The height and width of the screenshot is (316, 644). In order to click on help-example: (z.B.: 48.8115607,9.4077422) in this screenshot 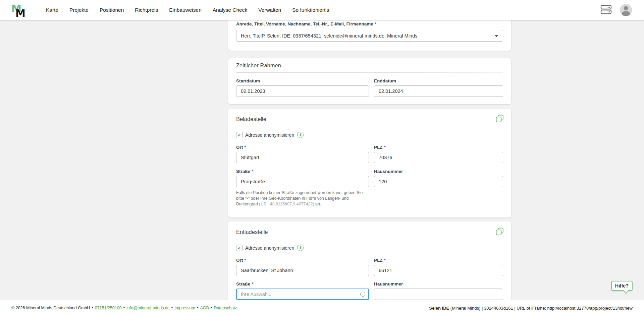, I will do `click(286, 204)`.